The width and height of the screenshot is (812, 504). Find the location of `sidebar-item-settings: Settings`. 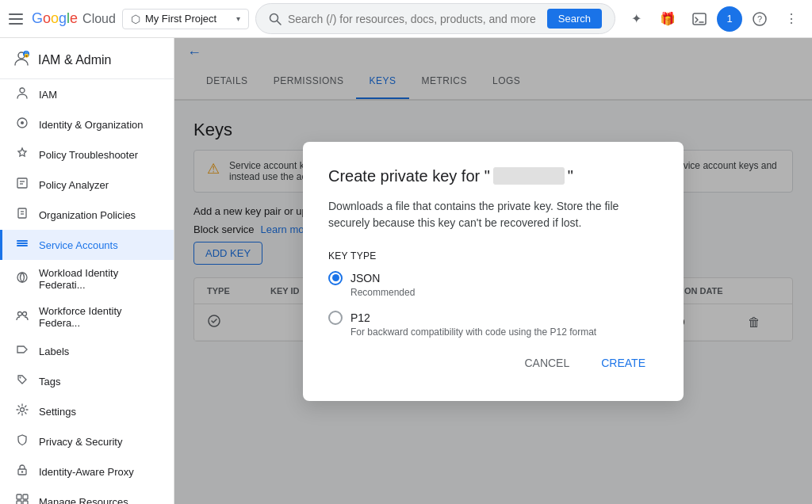

sidebar-item-settings: Settings is located at coordinates (87, 411).